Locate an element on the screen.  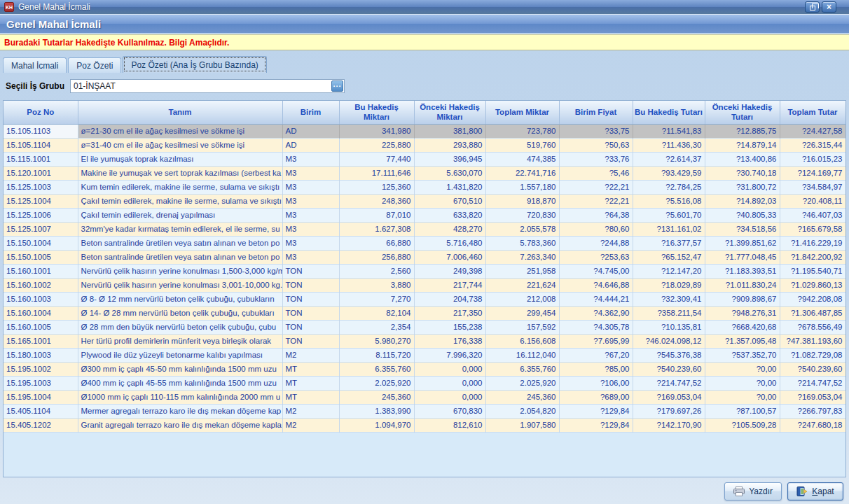
work-group-combo: 01-İNŞAAT ... is located at coordinates (207, 86).